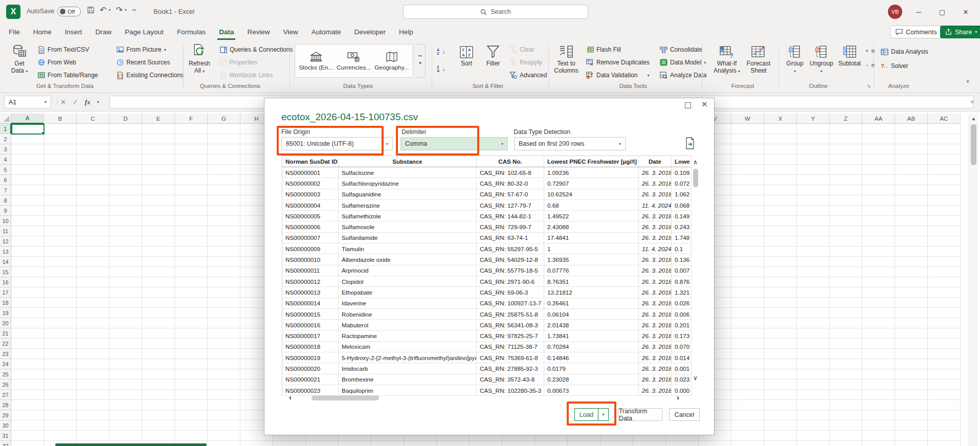 Image resolution: width=980 pixels, height=446 pixels. What do you see at coordinates (6, 272) in the screenshot?
I see `row-header-15: 15` at bounding box center [6, 272].